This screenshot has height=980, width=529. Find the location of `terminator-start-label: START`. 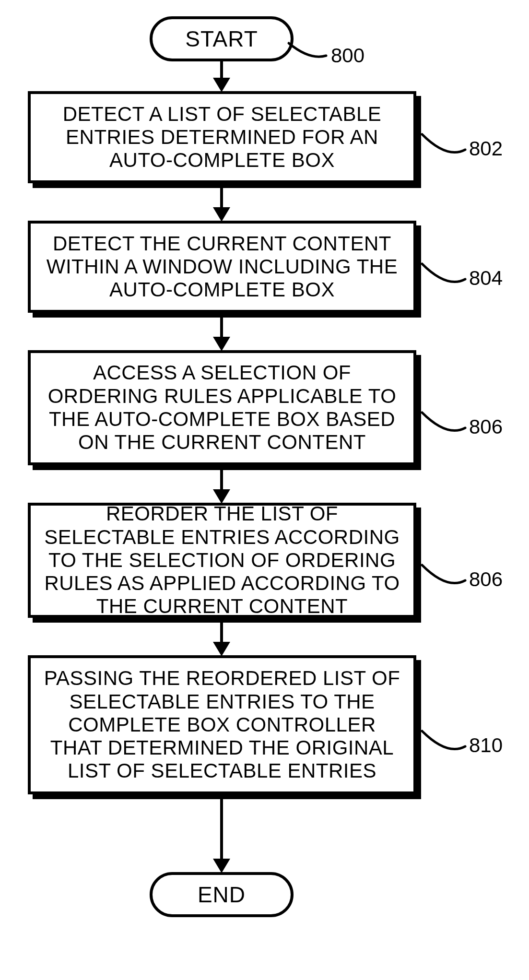

terminator-start-label: START is located at coordinates (222, 39).